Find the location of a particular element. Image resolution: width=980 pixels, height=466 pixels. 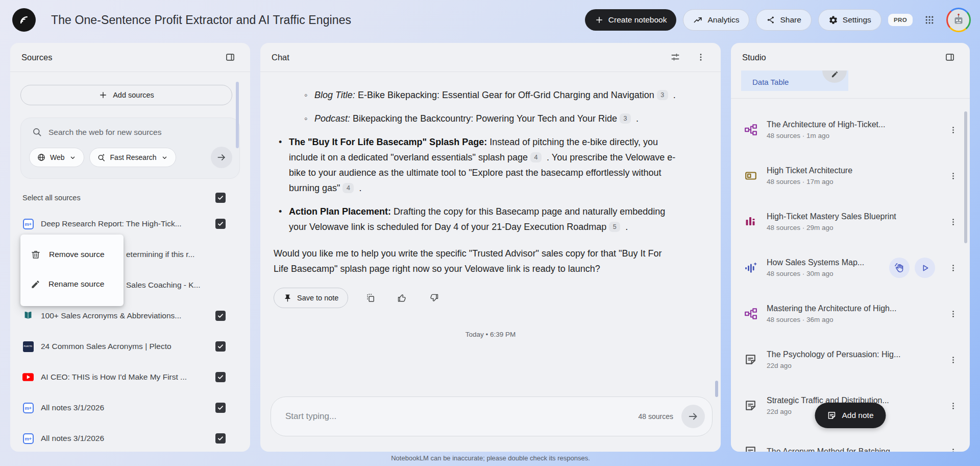

flashcards-icon is located at coordinates (751, 176).